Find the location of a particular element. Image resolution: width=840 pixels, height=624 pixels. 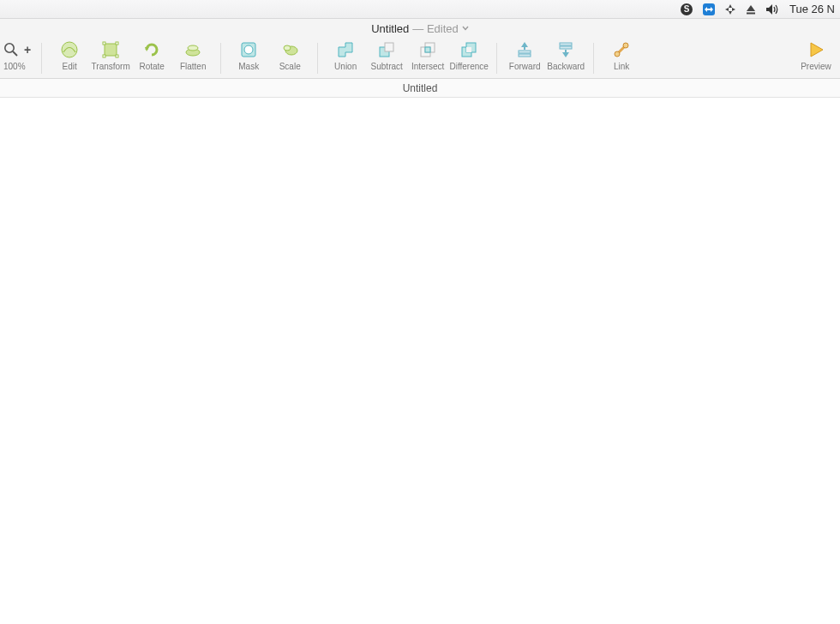

mask-icon is located at coordinates (249, 50).